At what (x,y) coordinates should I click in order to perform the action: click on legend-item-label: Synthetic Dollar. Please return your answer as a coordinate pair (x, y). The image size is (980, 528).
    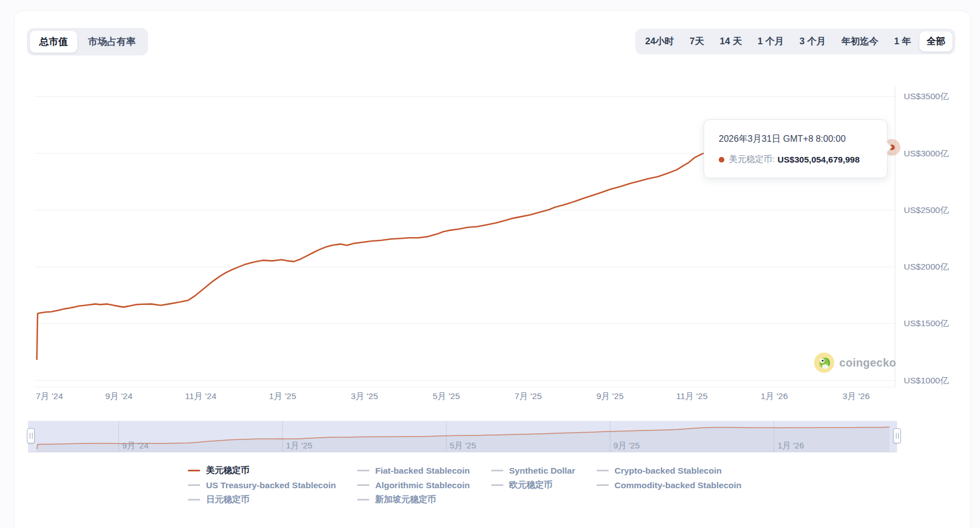
    Looking at the image, I should click on (542, 471).